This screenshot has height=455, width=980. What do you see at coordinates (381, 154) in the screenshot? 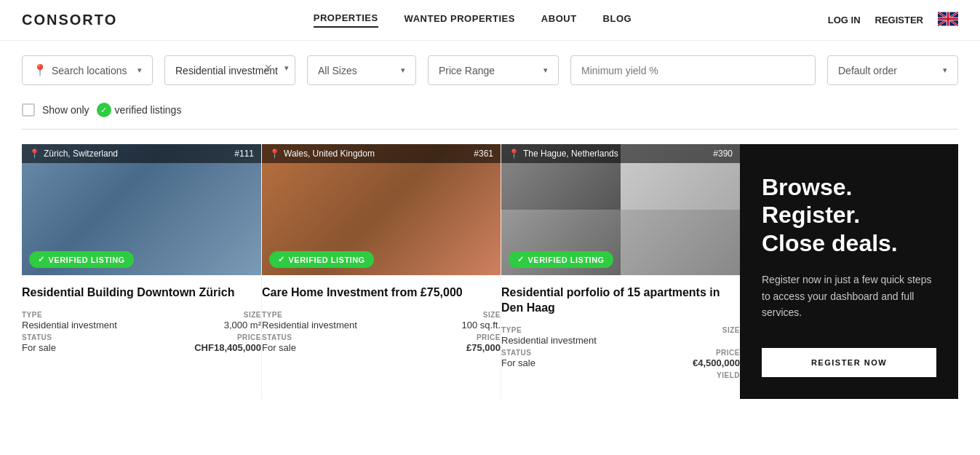
I see `card-2-location-bar: 📍 Wales, United Kingdom #361` at bounding box center [381, 154].